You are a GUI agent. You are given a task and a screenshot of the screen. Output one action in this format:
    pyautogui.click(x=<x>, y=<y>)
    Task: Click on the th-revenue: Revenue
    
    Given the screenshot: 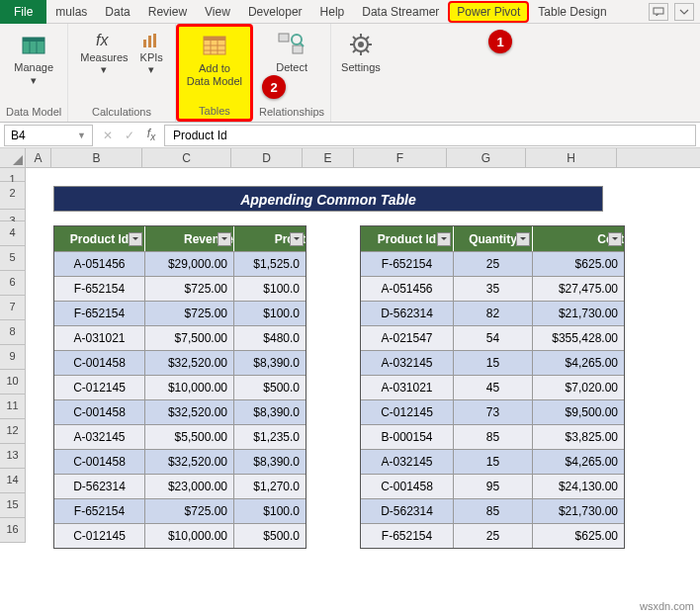 What is the action you would take?
    pyautogui.click(x=190, y=239)
    